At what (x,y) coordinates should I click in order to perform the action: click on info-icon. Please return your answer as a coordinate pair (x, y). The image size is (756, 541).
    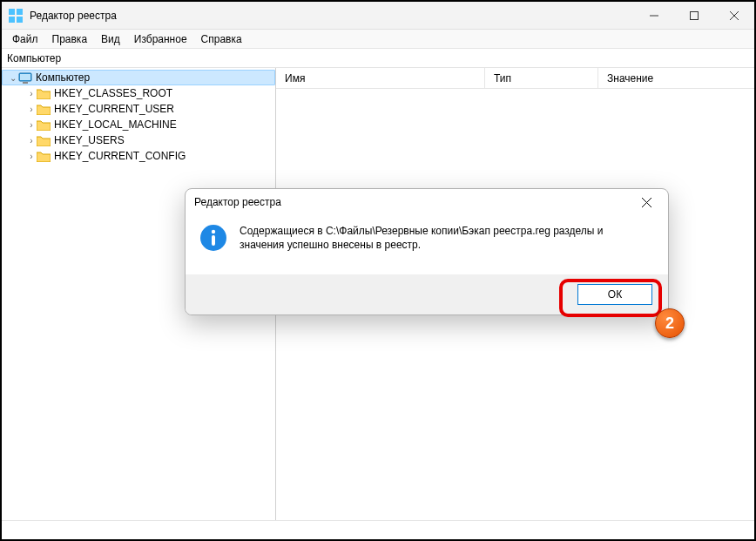
    Looking at the image, I should click on (213, 238).